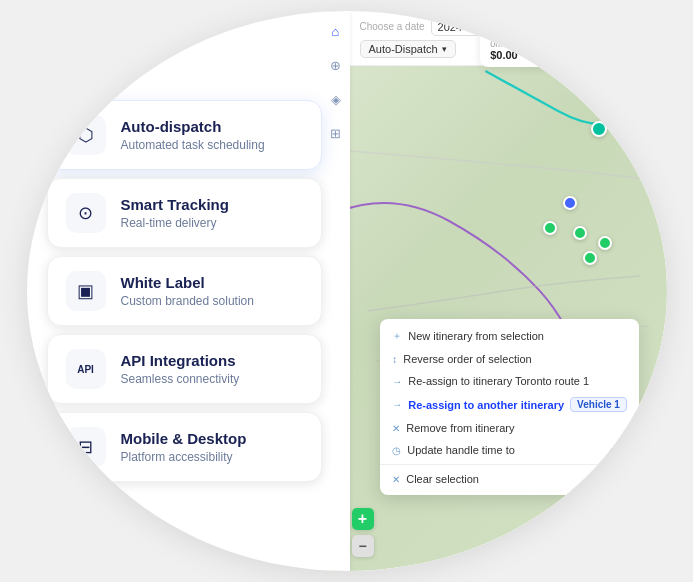 Image resolution: width=693 pixels, height=582 pixels. Describe the element at coordinates (570, 50) in the screenshot. I see `pending-stats: 0m $0.00 0x $0.00 0x 0.00 kg 0x 0.00 m²` at that location.